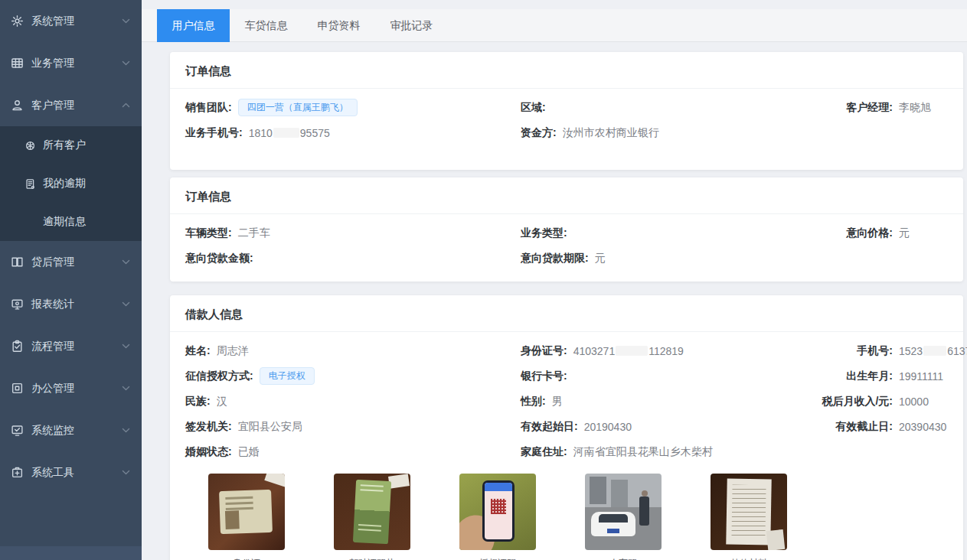 This screenshot has width=967, height=560. Describe the element at coordinates (933, 351) in the screenshot. I see `field-value: 15236137` at that location.